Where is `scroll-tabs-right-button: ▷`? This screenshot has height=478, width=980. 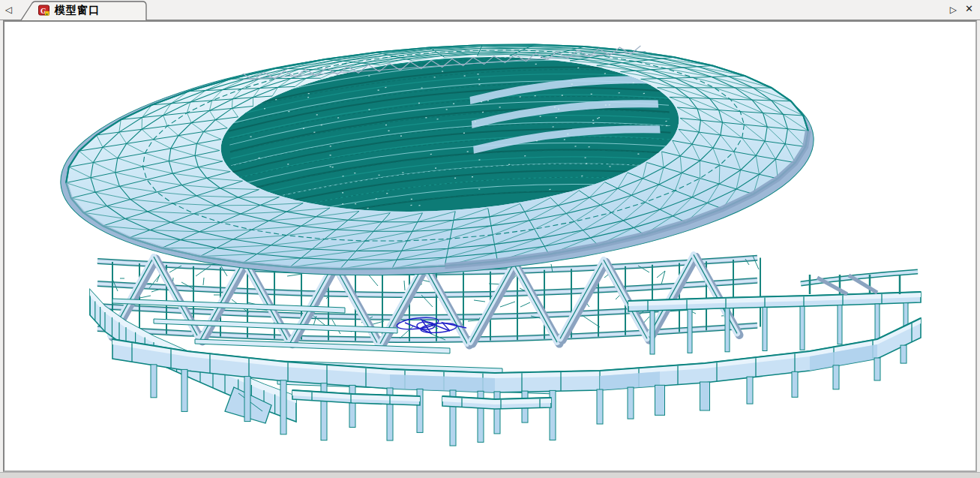
scroll-tabs-right-button: ▷ is located at coordinates (954, 10).